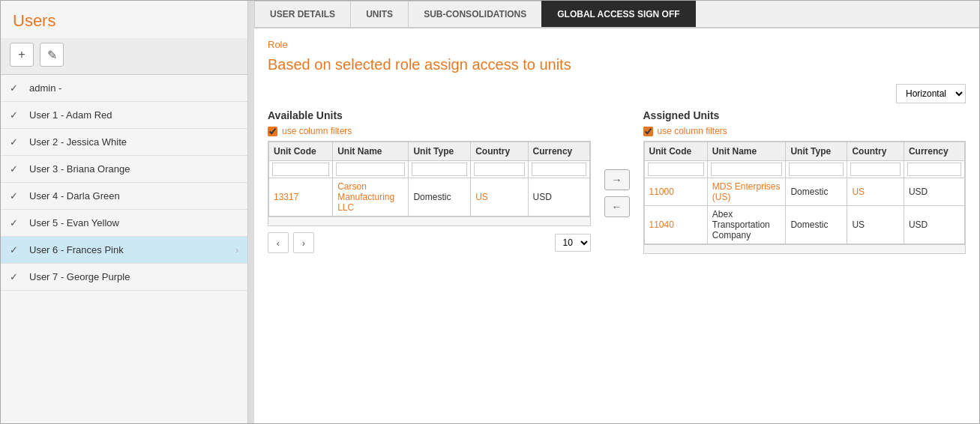  What do you see at coordinates (370, 151) in the screenshot?
I see `available-col-name: Unit Name` at bounding box center [370, 151].